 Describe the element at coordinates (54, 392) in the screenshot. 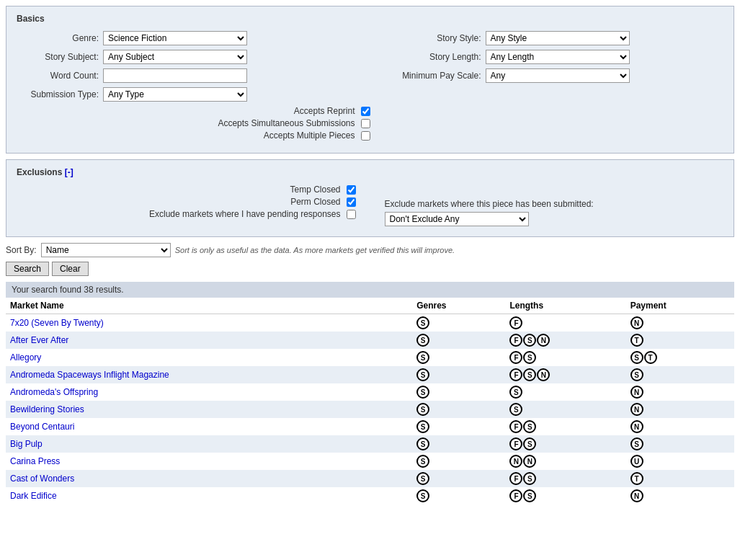

I see `market-name-link: Andromeda's Offspring` at that location.